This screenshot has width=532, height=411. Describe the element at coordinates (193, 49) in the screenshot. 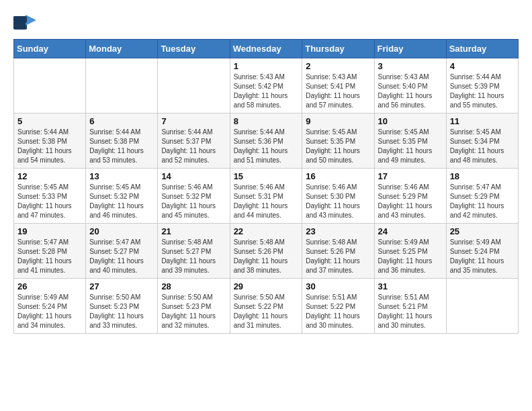

I see `day-header-tuesday: Tuesday` at that location.